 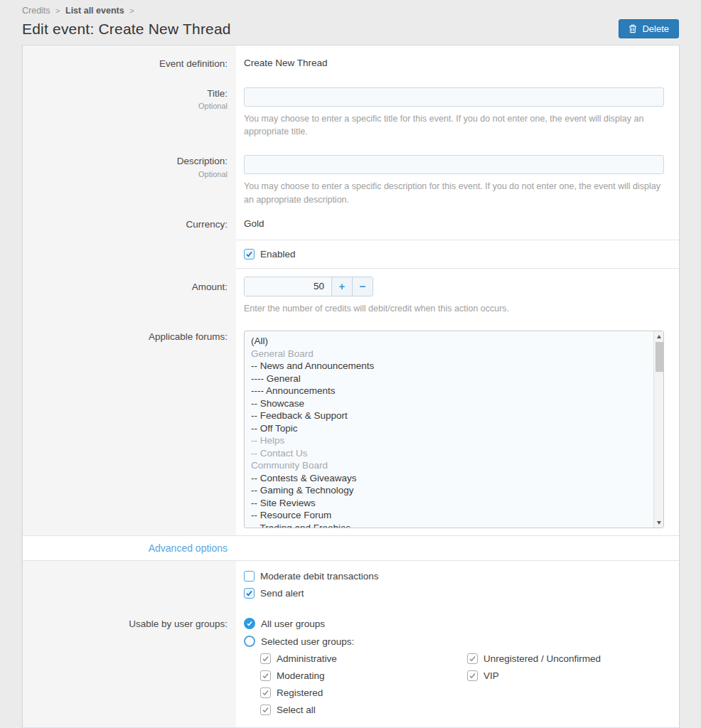 I want to click on user-group-row: Unregistered / Unconfirmed, so click(x=566, y=658).